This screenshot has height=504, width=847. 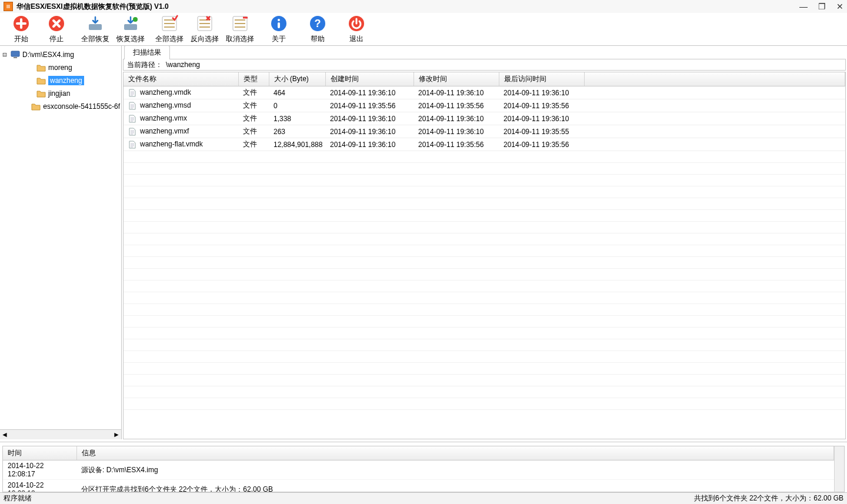 What do you see at coordinates (21, 24) in the screenshot?
I see `plus-circle-icon` at bounding box center [21, 24].